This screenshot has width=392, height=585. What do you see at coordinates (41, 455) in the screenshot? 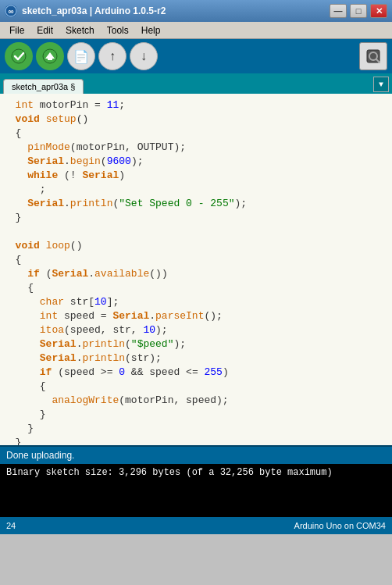
I see `upload-status-text: Done uploading.` at bounding box center [41, 455].